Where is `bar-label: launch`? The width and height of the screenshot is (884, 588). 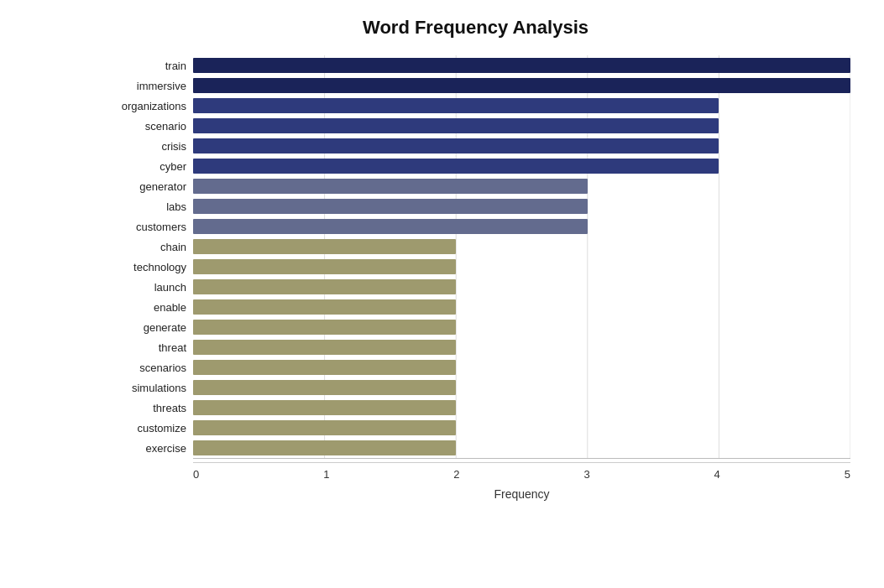
bar-label: launch is located at coordinates (147, 287).